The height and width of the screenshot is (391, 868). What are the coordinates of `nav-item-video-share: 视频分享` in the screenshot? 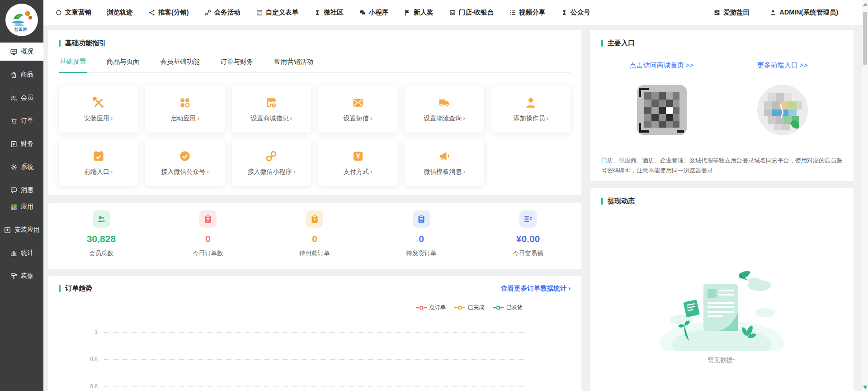 It's located at (527, 13).